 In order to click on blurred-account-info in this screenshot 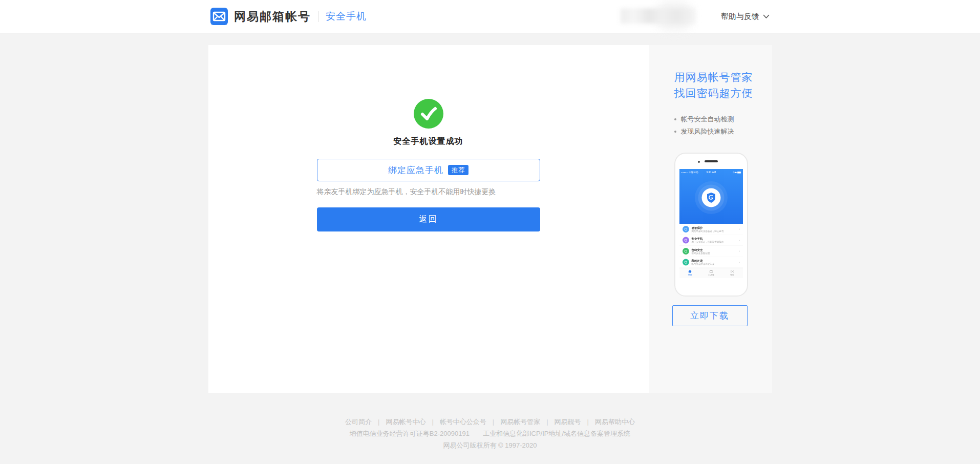, I will do `click(654, 16)`.